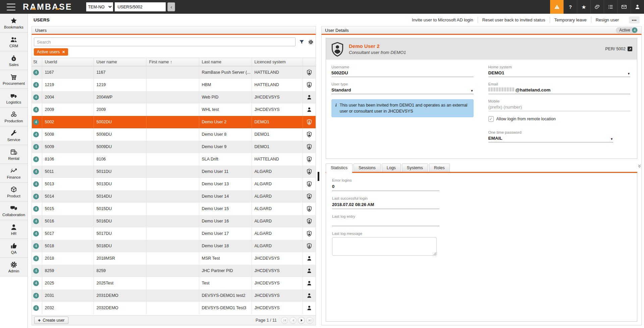 This screenshot has width=644, height=328. I want to click on user-table-row: 4 5014 5014DU Demo User 14 ALGARD, so click(174, 196).